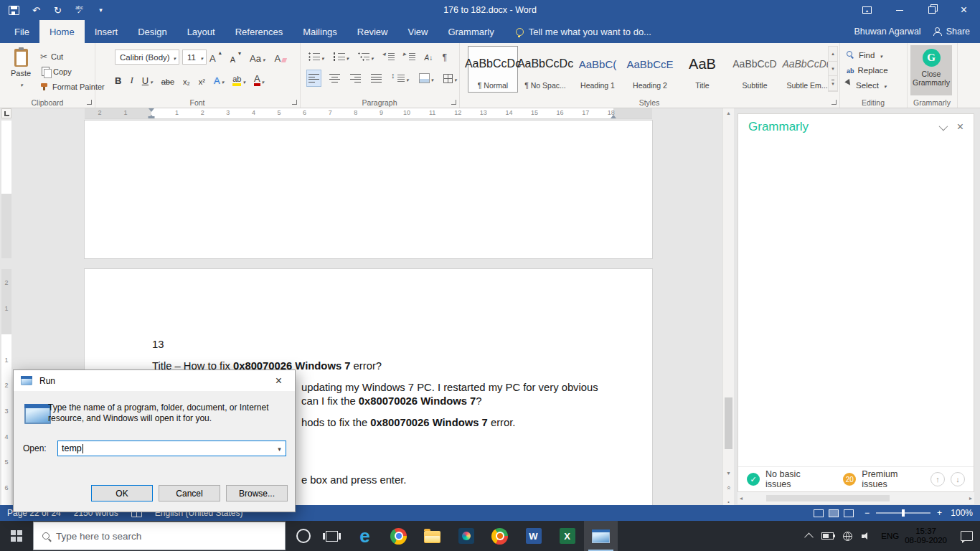 The height and width of the screenshot is (551, 980). Describe the element at coordinates (201, 32) in the screenshot. I see `tab-layout: Layout` at that location.